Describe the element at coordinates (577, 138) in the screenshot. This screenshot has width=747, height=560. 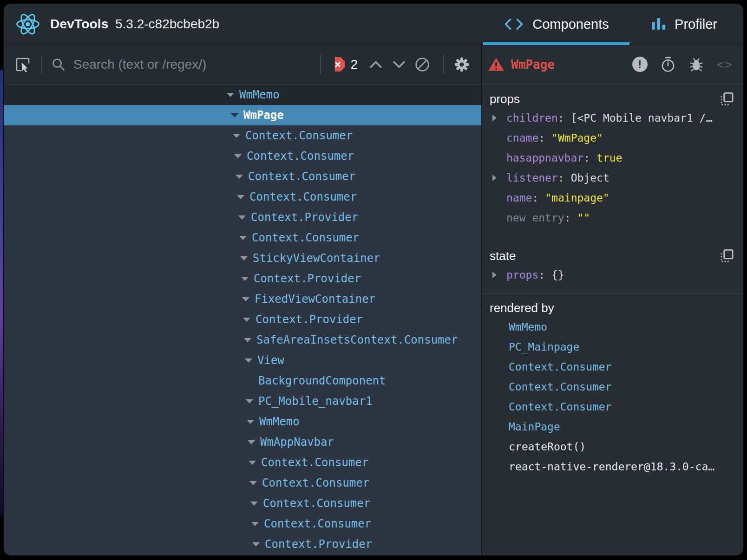
I see `prop-value: "WmPage"` at that location.